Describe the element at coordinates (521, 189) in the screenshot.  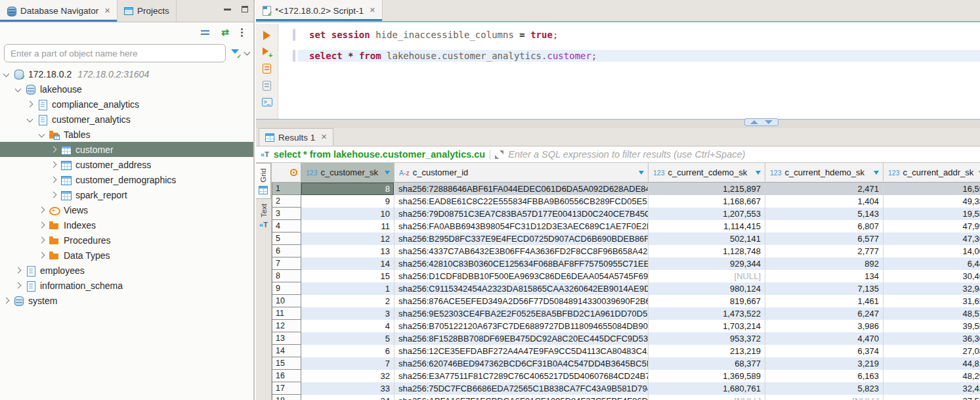
I see `grid-cell: sha256:72888646ABF61FA044EDEC061D6DA5A09…` at that location.